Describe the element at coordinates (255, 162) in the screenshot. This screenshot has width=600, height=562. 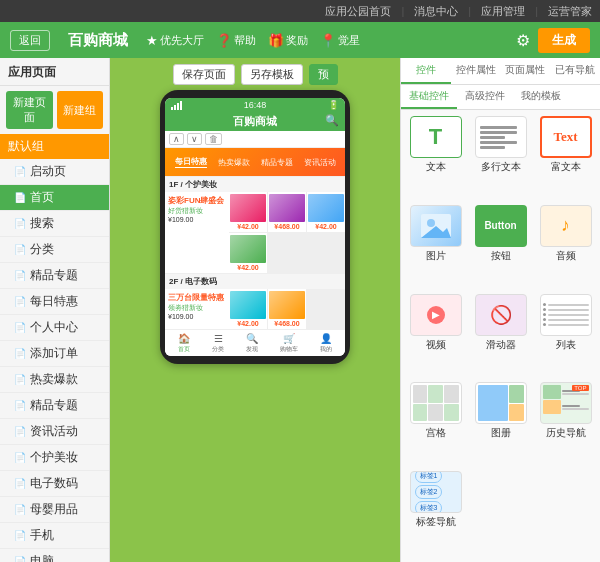
I see `phone-banner: 每日特惠 热卖爆款 精品专题 资讯活动` at that location.